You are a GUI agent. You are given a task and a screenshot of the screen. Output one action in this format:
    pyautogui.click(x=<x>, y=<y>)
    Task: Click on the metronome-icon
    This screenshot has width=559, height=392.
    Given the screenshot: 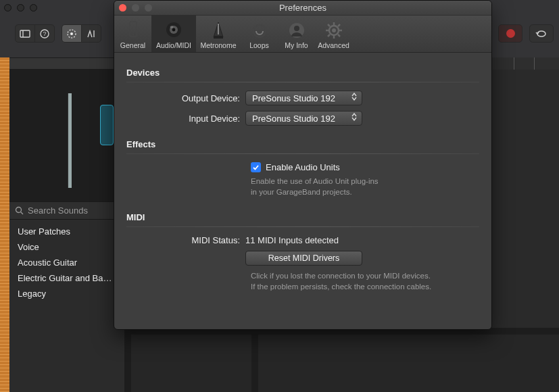 What is the action you would take?
    pyautogui.click(x=218, y=30)
    